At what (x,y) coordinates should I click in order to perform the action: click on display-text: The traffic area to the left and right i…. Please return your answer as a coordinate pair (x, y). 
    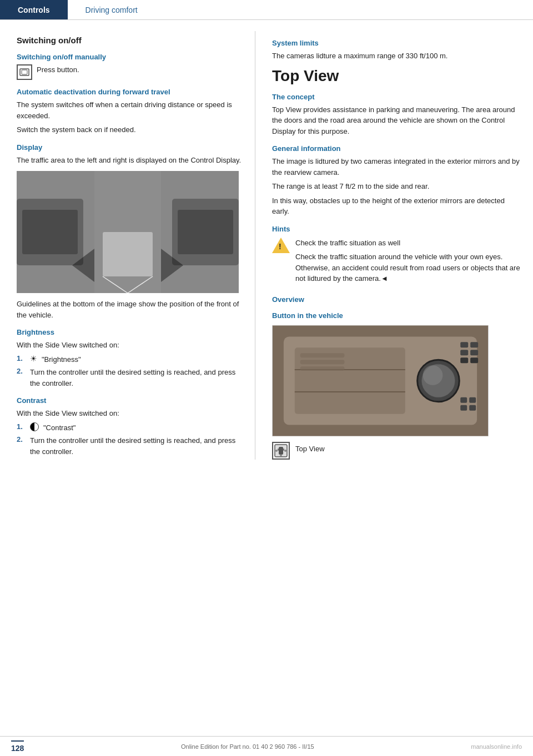
    Looking at the image, I should click on (130, 160).